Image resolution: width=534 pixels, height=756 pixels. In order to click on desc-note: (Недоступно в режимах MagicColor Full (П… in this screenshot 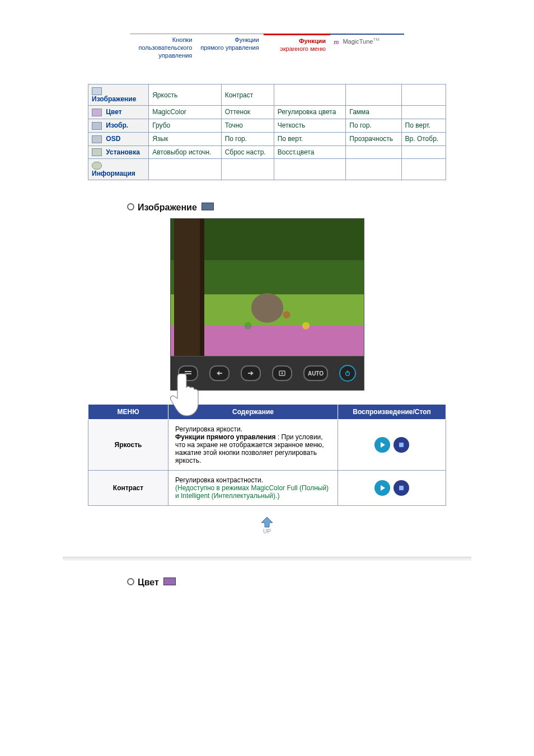, I will do `click(252, 492)`.